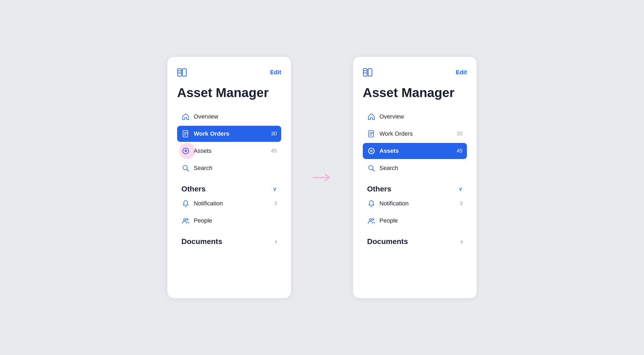 This screenshot has height=355, width=644. Describe the element at coordinates (186, 204) in the screenshot. I see `notification-icon` at that location.